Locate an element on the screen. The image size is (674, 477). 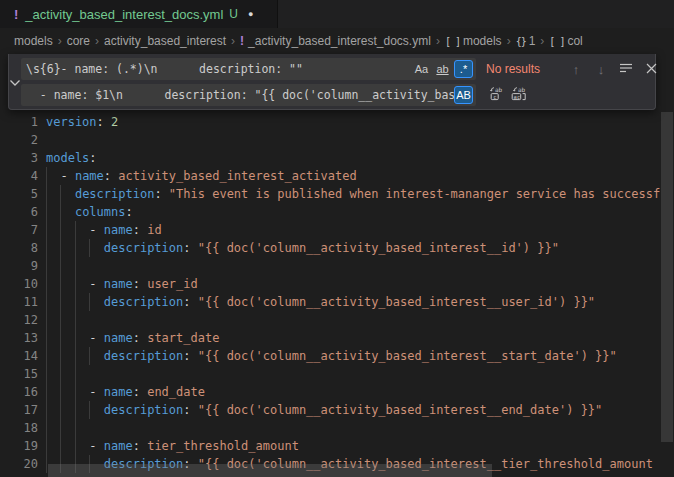
code-line-8: 8 description: "{{ doc('column__activity… is located at coordinates (337, 248).